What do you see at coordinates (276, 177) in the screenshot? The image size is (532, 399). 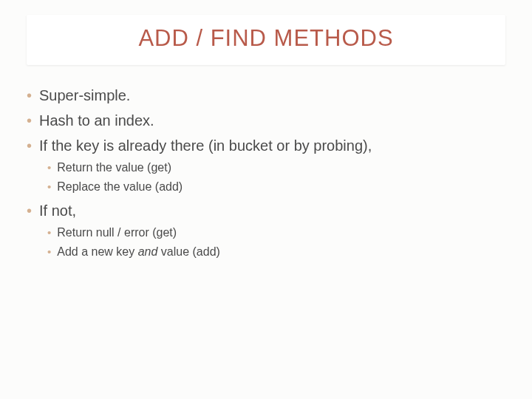 I see `sub-list: • Return the value (get) • Replace the v…` at bounding box center [276, 177].